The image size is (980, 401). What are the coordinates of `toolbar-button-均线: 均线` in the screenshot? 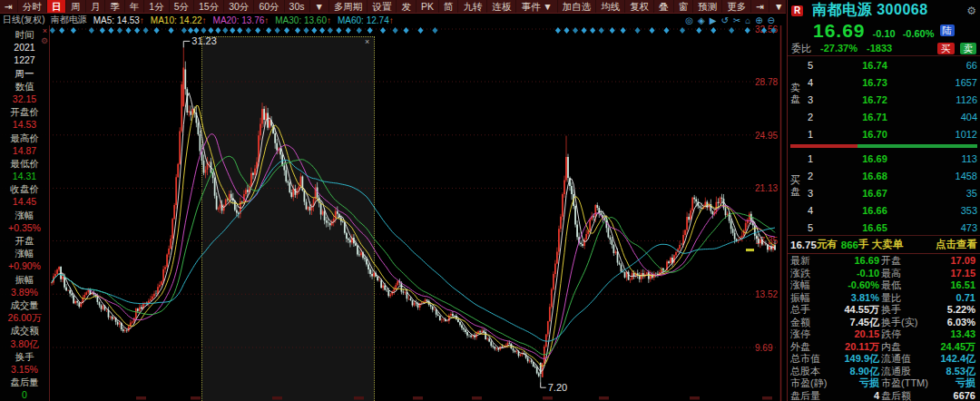 It's located at (611, 6).